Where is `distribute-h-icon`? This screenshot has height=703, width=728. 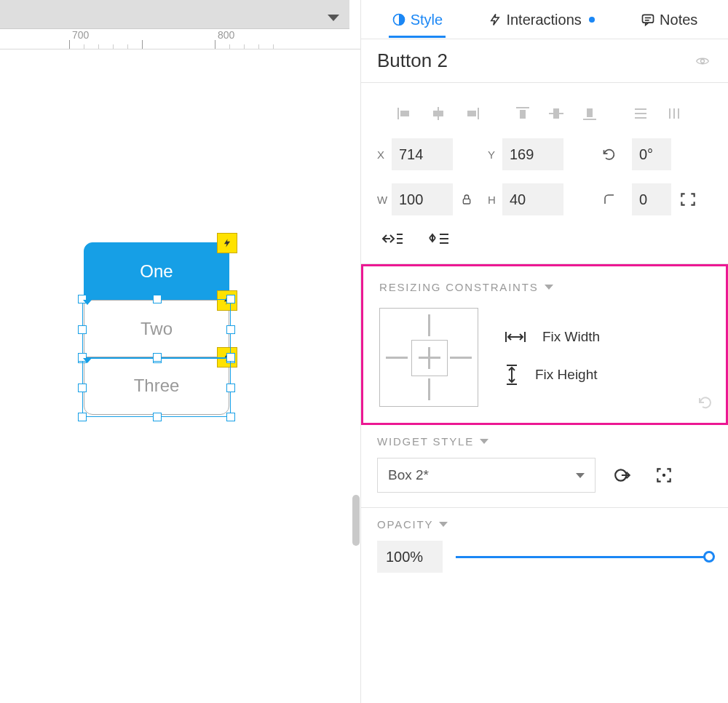
distribute-h-icon is located at coordinates (641, 114).